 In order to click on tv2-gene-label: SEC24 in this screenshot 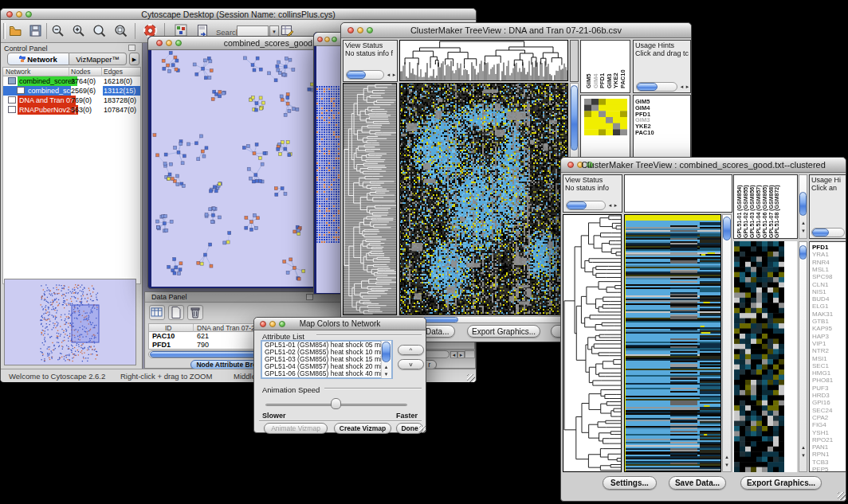, I will do `click(822, 411)`.